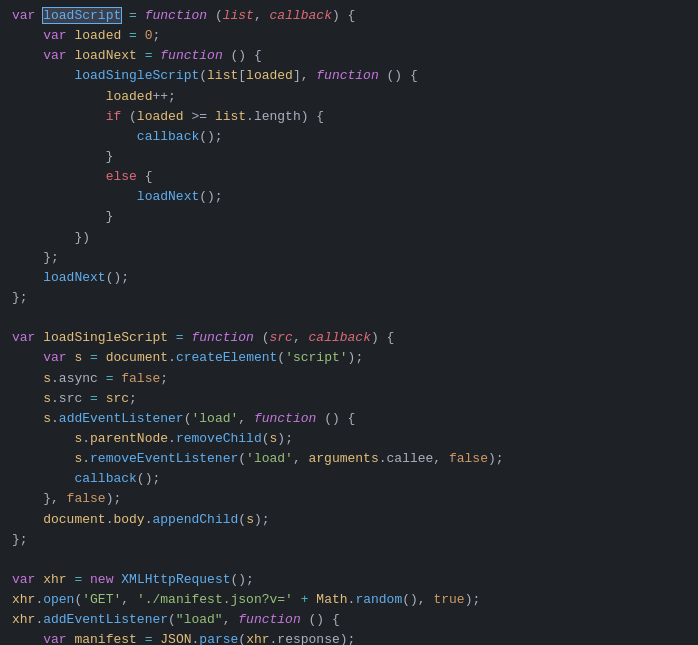  I want to click on code-line: if (loaded >= list.length) {, so click(349, 117).